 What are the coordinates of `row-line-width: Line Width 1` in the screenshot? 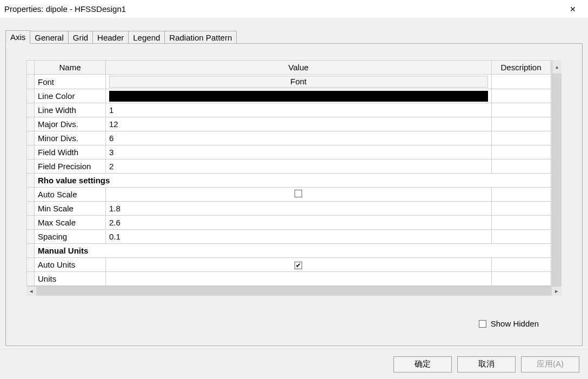 It's located at (295, 110).